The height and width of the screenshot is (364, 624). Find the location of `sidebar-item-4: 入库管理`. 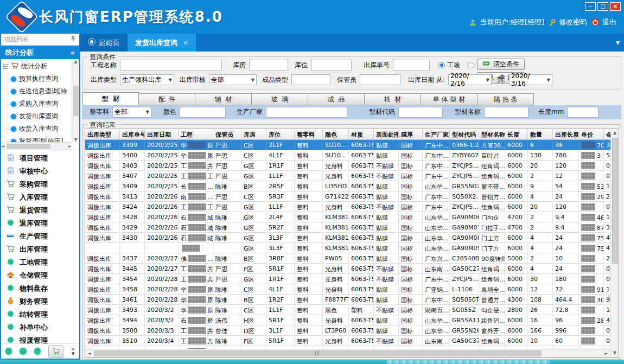

sidebar-item-4: 入库管理 is located at coordinates (40, 197).